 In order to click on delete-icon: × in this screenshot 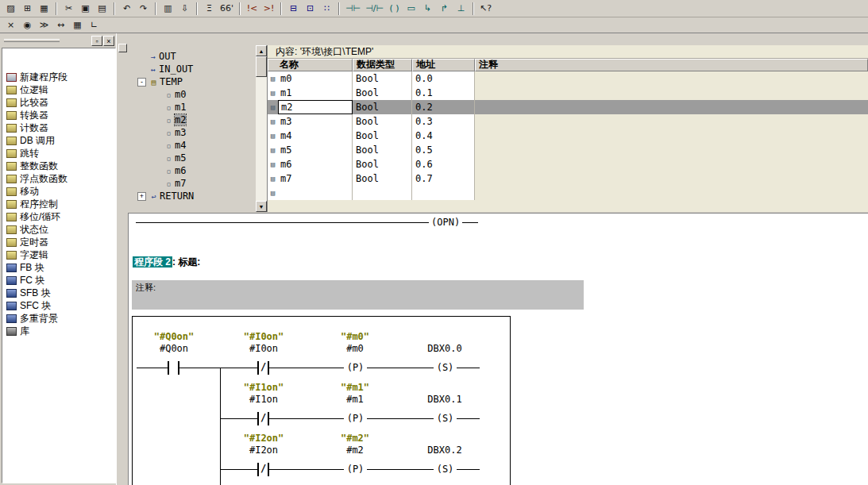, I will do `click(11, 25)`.